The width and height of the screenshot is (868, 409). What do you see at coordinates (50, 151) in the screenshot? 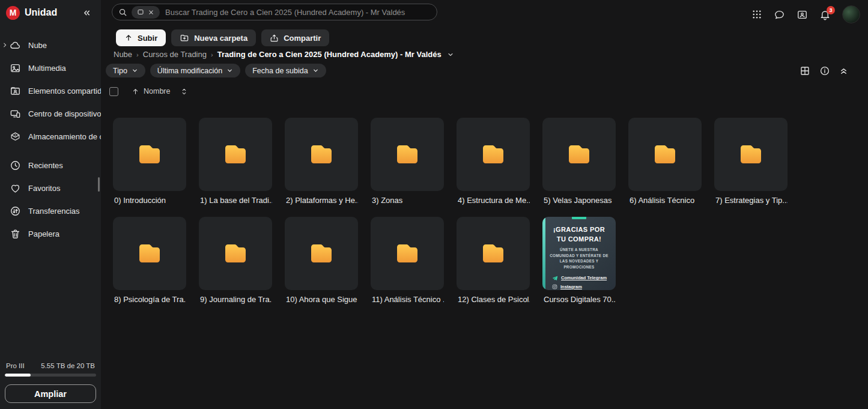
I see `nav-group-divider` at bounding box center [50, 151].